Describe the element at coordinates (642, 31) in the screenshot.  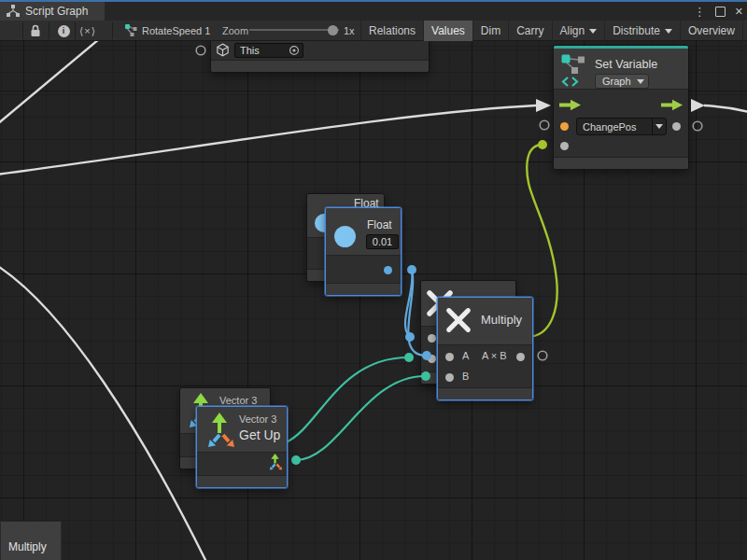
I see `toolbar-button-distribute: Distribute` at that location.